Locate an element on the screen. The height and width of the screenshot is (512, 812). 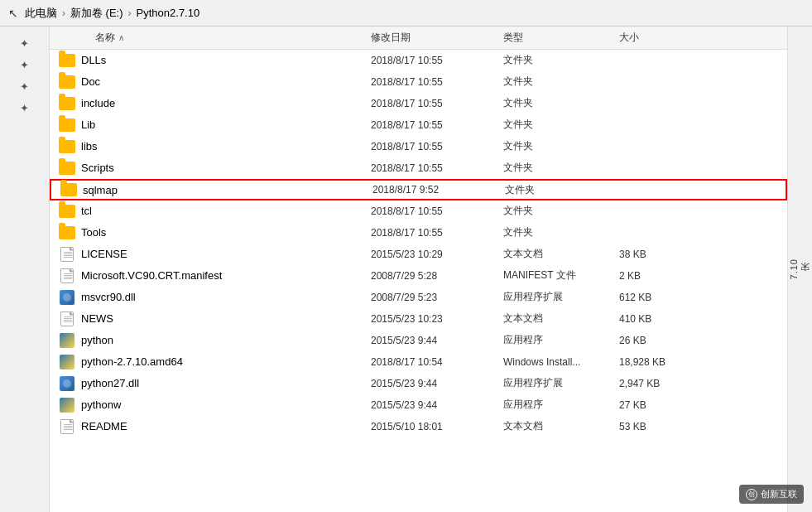
file-icon-name: Scripts is located at coordinates (207, 168).